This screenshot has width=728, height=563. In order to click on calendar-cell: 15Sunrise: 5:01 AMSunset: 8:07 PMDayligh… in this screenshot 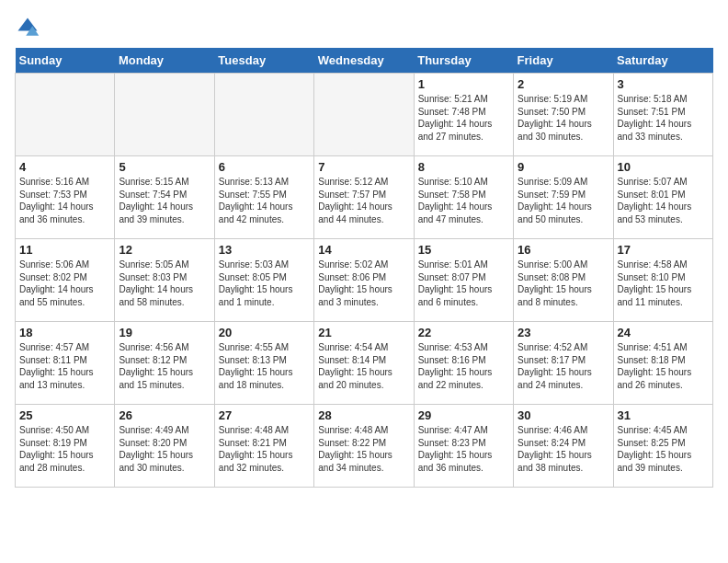, I will do `click(463, 281)`.